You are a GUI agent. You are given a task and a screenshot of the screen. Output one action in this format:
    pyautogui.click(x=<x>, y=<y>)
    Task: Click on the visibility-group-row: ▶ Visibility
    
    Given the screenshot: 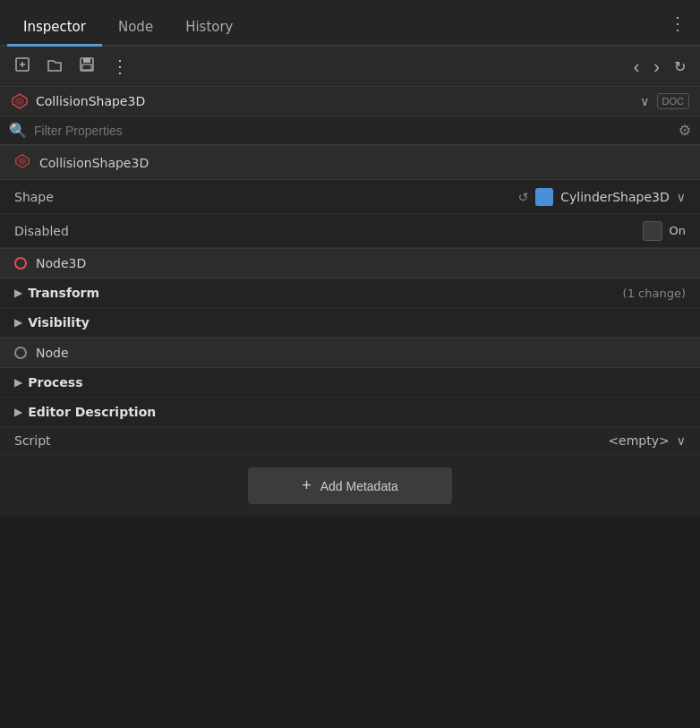 What is the action you would take?
    pyautogui.click(x=350, y=322)
    